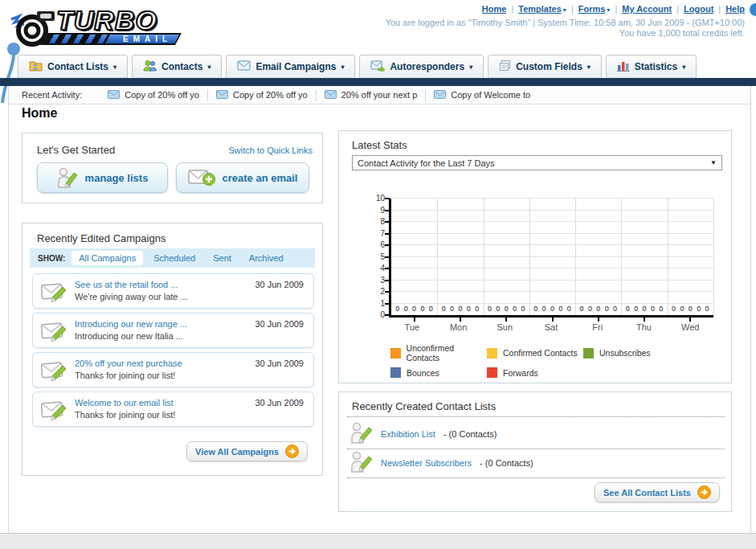 This screenshot has height=549, width=756. What do you see at coordinates (699, 9) in the screenshot?
I see `top-link-logout: Logout` at bounding box center [699, 9].